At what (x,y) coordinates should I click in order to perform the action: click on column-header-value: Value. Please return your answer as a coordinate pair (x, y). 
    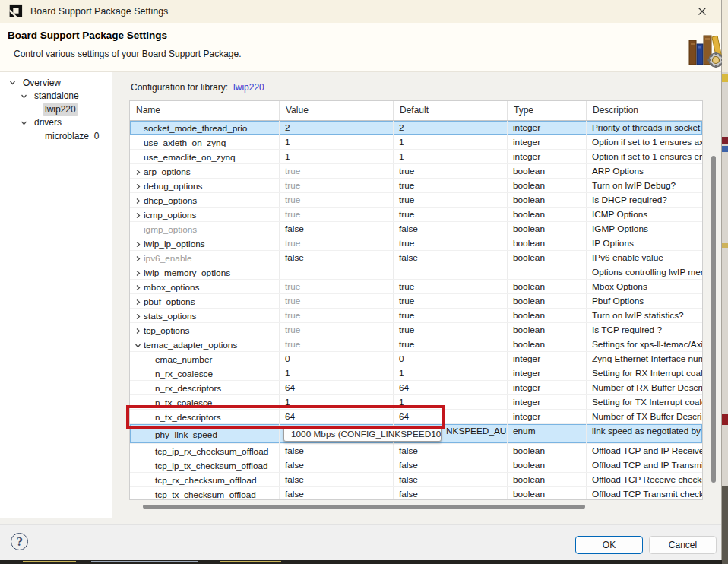
    Looking at the image, I should click on (337, 111).